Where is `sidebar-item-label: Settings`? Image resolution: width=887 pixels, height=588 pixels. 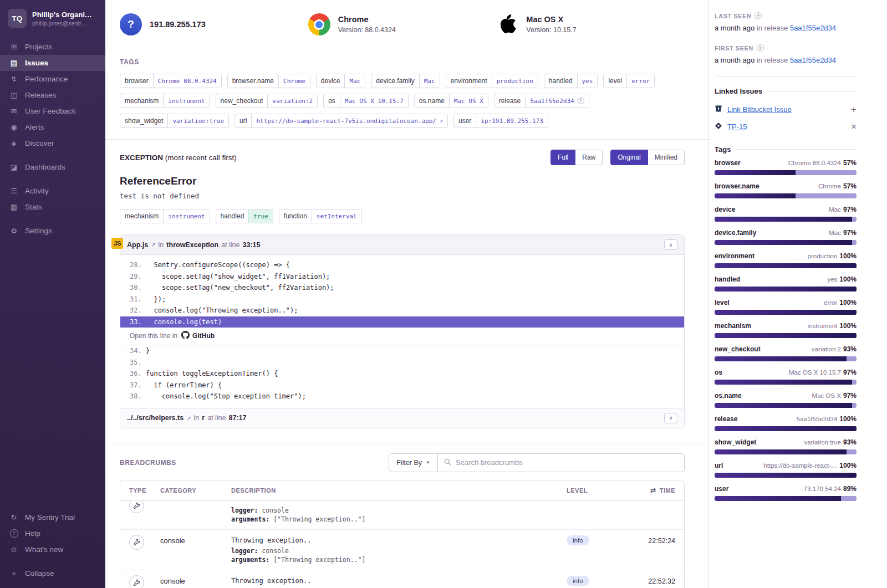 sidebar-item-label: Settings is located at coordinates (39, 231).